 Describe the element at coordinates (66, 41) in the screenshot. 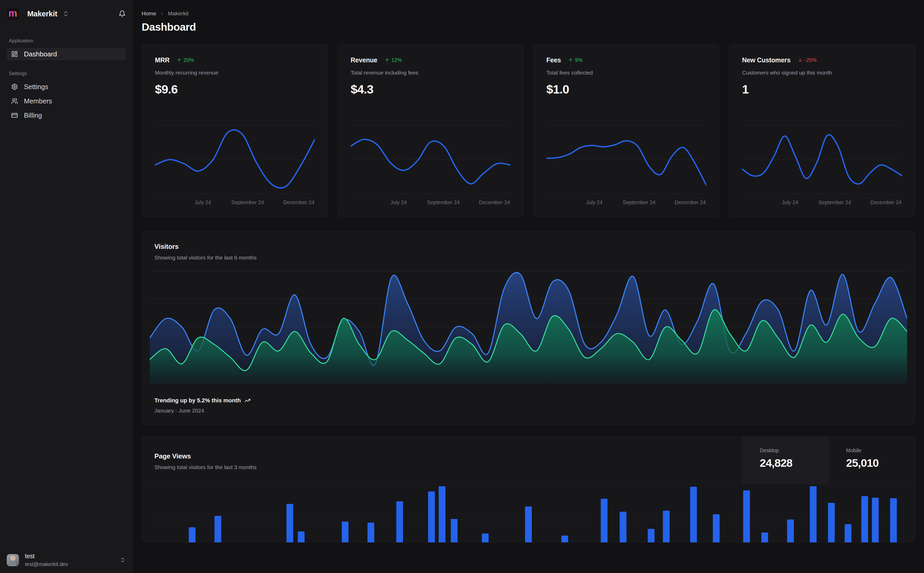

I see `nav-group-label: Application` at that location.